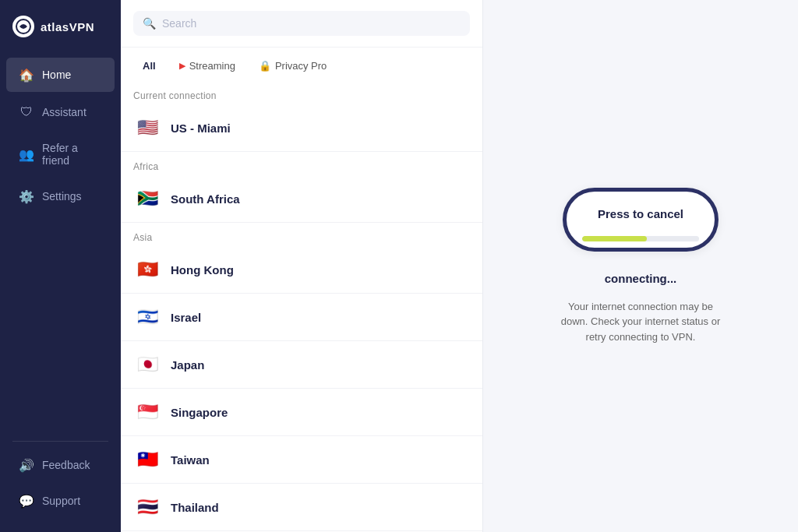  I want to click on server-item-israel: 🇮🇱 Israel, so click(302, 318).